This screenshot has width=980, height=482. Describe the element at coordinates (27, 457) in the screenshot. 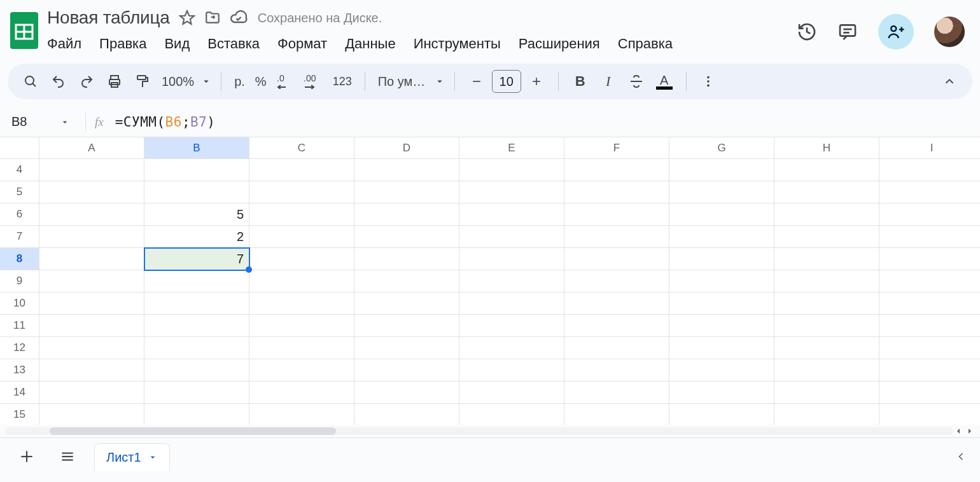

I see `add-sheet-button` at that location.